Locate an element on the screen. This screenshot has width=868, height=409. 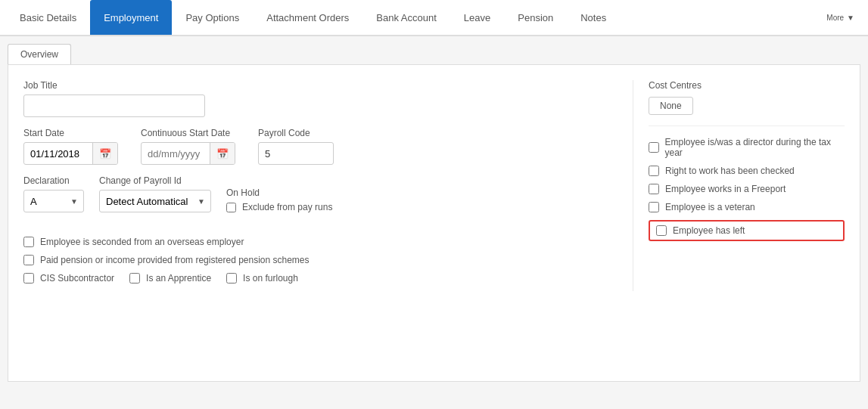
employee-has-left-checkbox is located at coordinates (661, 231).